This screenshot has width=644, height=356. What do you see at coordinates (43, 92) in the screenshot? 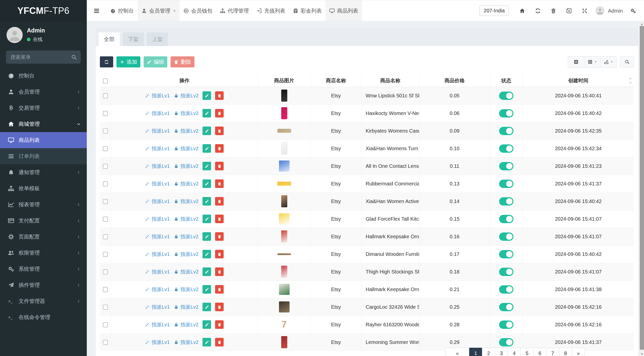
I see `sidebar-item-members: 会员管理` at bounding box center [43, 92].